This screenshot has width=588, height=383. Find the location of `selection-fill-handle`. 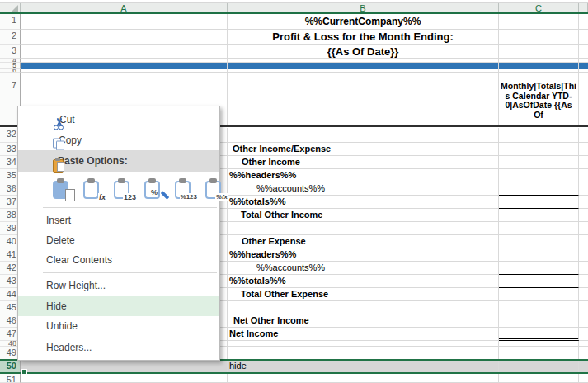

selection-fill-handle is located at coordinates (25, 371).